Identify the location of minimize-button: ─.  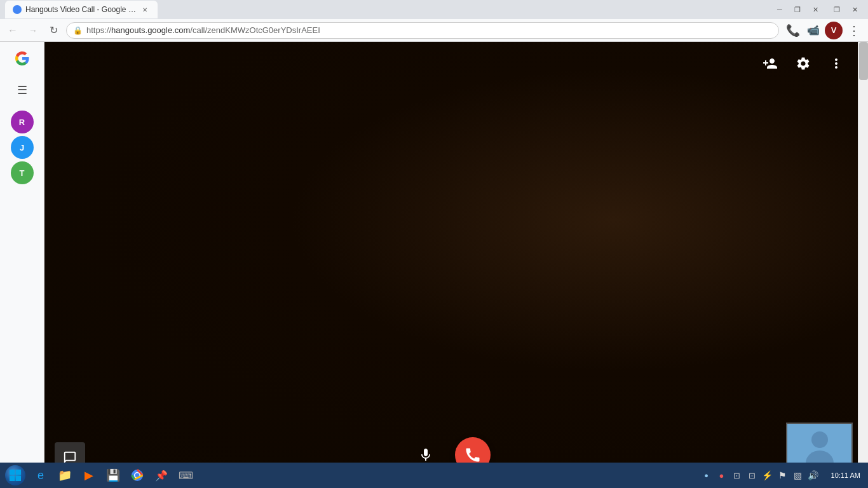
(780, 10).